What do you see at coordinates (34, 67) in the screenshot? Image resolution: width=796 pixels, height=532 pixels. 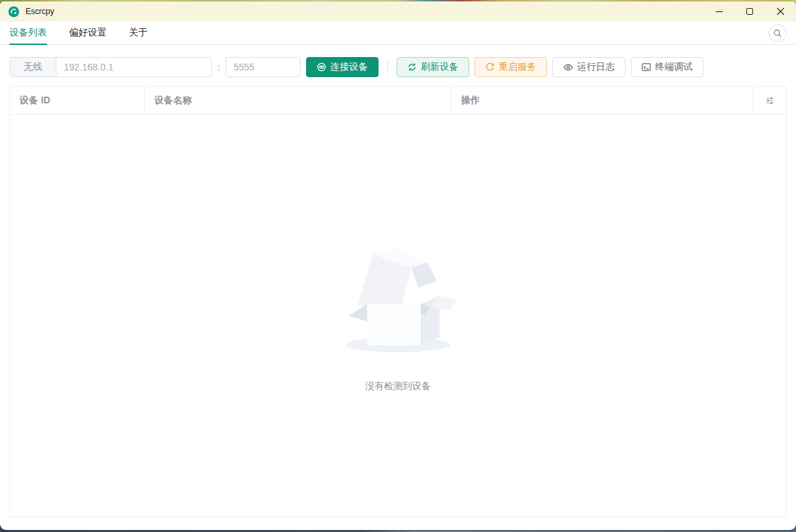 I see `wireless-mode-label: 无线` at bounding box center [34, 67].